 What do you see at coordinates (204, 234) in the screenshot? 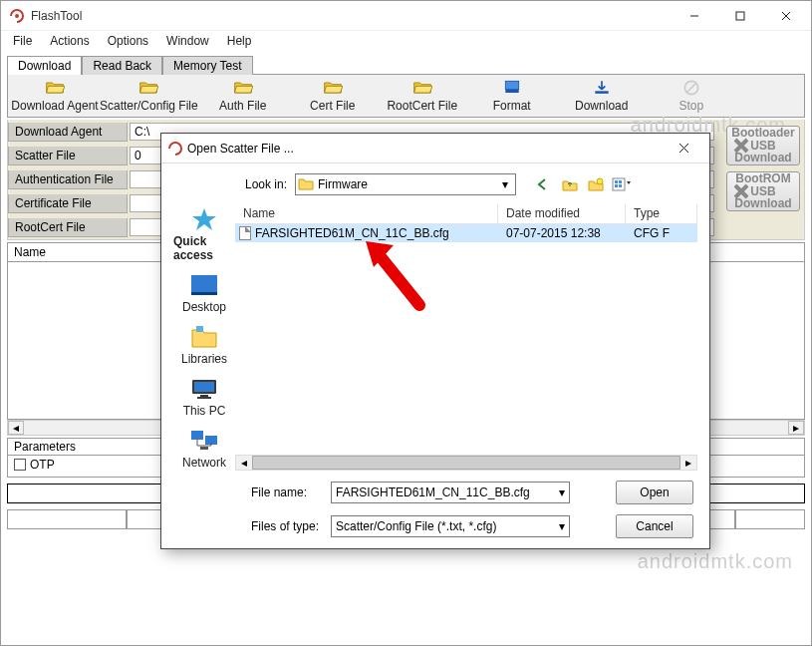
I see `sidebar-quick-access: Quick access` at bounding box center [204, 234].